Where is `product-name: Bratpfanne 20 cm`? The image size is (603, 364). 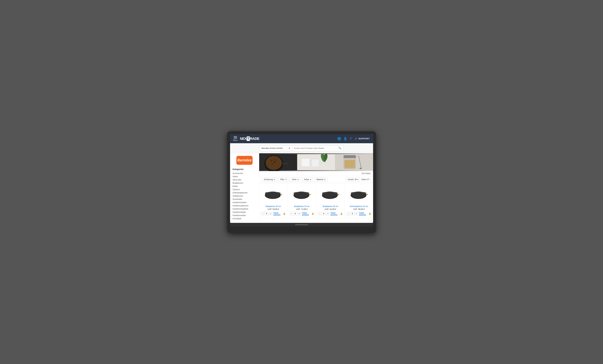 product-name: Bratpfanne 20 cm is located at coordinates (273, 206).